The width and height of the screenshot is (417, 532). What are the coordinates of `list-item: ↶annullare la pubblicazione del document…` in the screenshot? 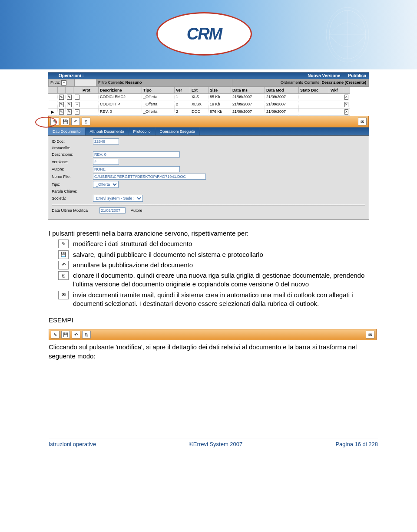 It's located at (218, 265).